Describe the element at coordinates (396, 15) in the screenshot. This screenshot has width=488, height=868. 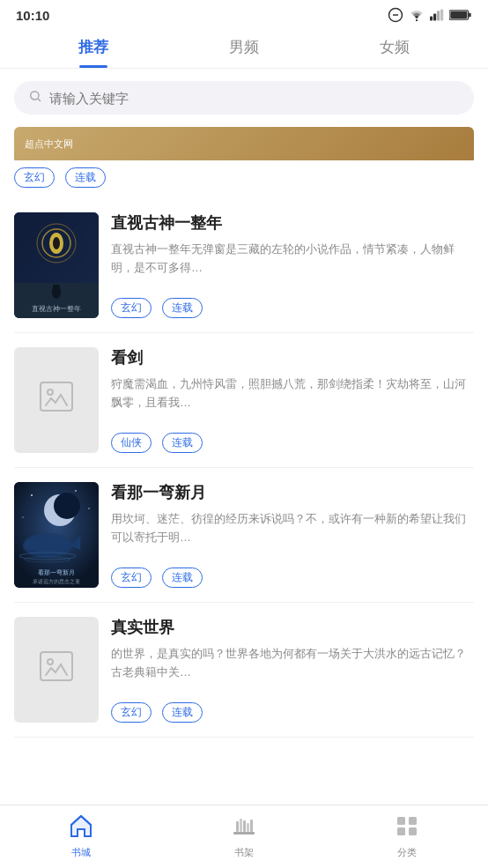
I see `signal-icon` at that location.